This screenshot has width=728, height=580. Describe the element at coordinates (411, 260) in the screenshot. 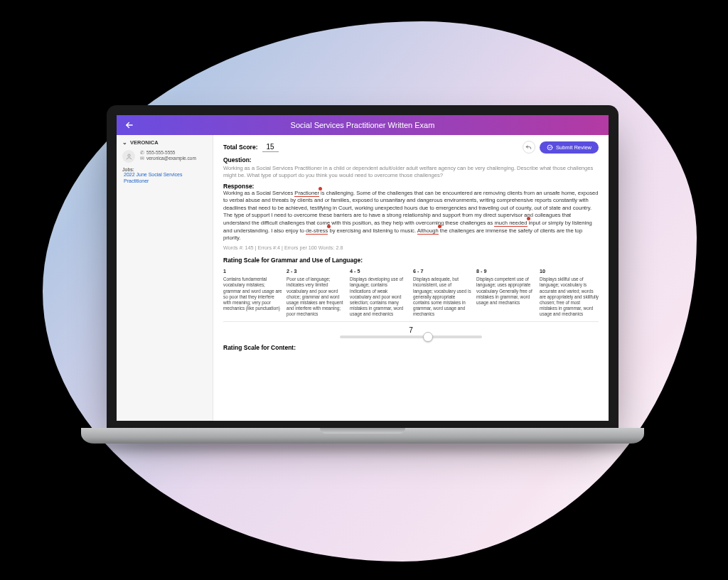

I see `rating-grammar-heading: Rating Scale for Grammar and Use of Lang…` at that location.